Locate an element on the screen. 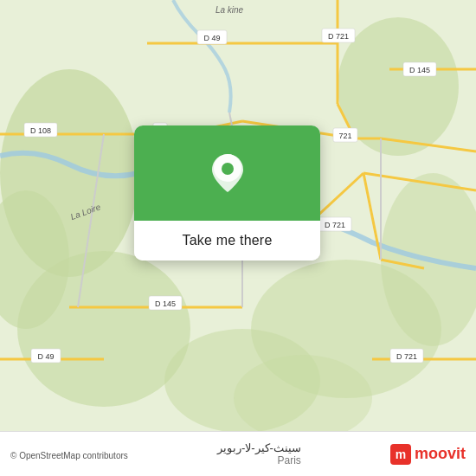 Image resolution: width=476 pixels, height=476 pixels. location-pin-icon is located at coordinates (228, 173).